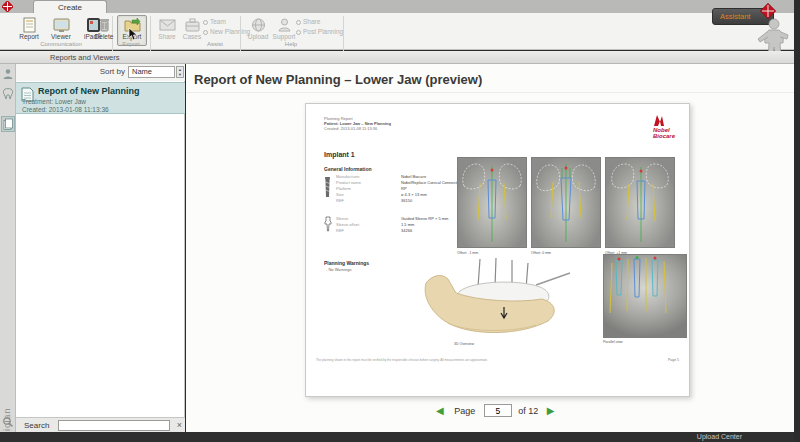 This screenshot has width=800, height=442. Describe the element at coordinates (464, 411) in the screenshot. I see `page-label: Page` at that location.